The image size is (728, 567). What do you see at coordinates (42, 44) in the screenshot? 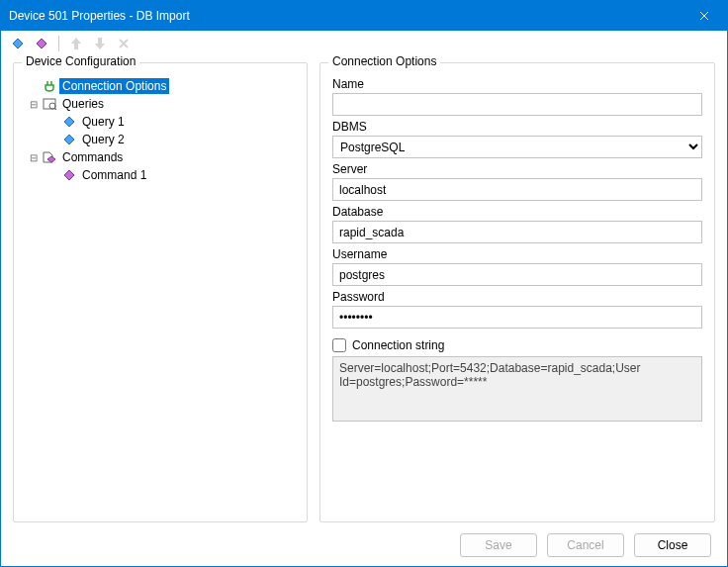
I see `add-command-icon` at bounding box center [42, 44].